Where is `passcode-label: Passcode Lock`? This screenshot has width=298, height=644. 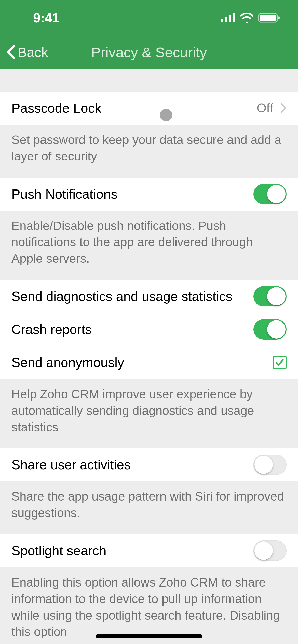 passcode-label: Passcode Lock is located at coordinates (134, 108).